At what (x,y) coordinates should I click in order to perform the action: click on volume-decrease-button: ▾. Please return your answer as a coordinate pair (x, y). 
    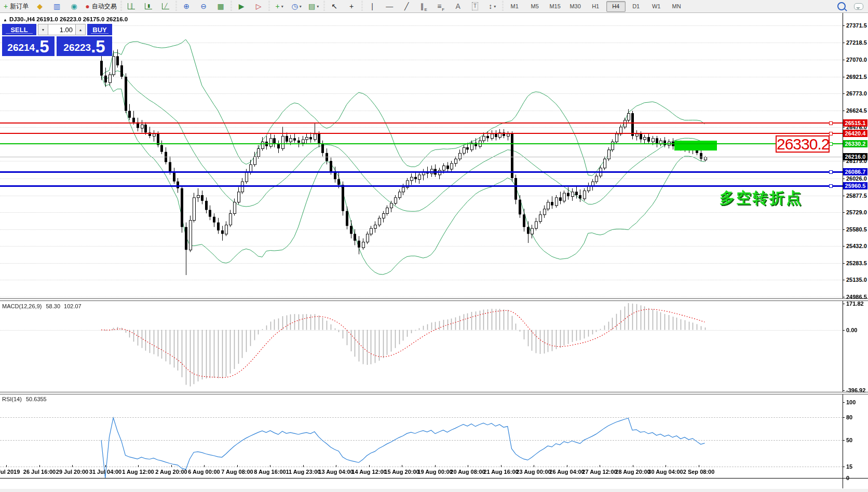
    Looking at the image, I should click on (43, 30).